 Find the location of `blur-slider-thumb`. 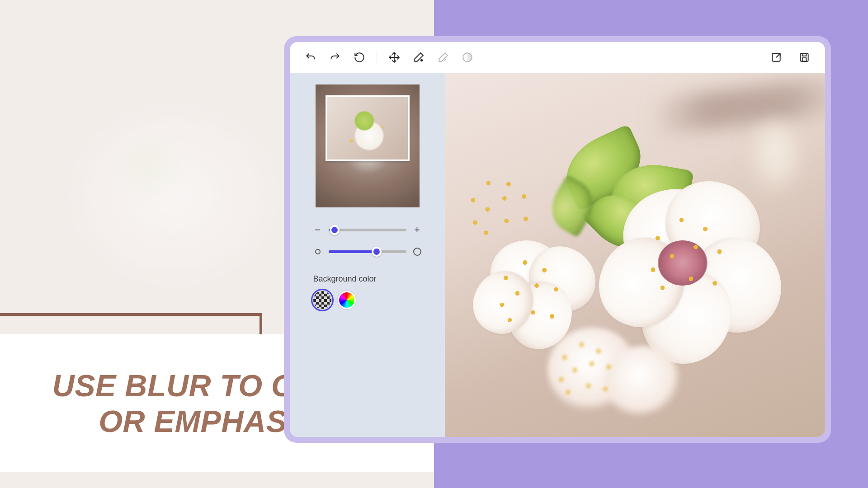

blur-slider-thumb is located at coordinates (377, 252).